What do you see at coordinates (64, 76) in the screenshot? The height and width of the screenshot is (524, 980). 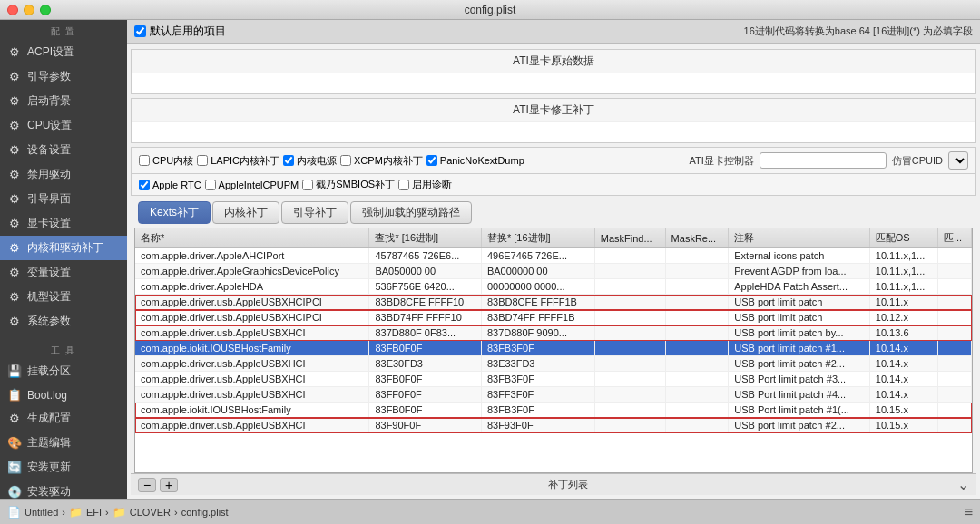 I see `sidebar-item-boot-params: ⚙ 引导参数` at bounding box center [64, 76].